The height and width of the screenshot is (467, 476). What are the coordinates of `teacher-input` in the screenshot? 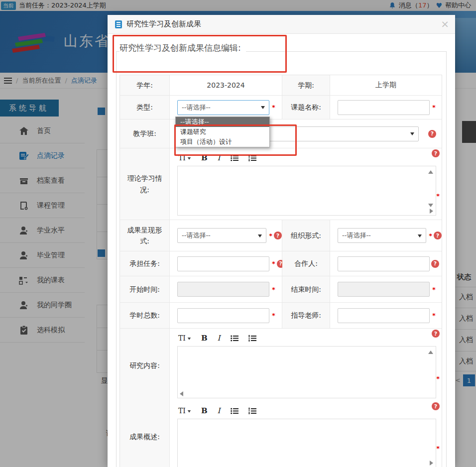 It's located at (383, 316).